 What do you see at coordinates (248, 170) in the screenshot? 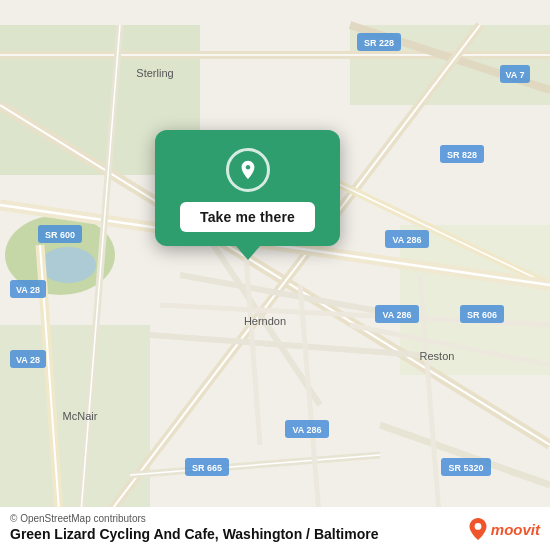
I see `location-icon-circle` at bounding box center [248, 170].